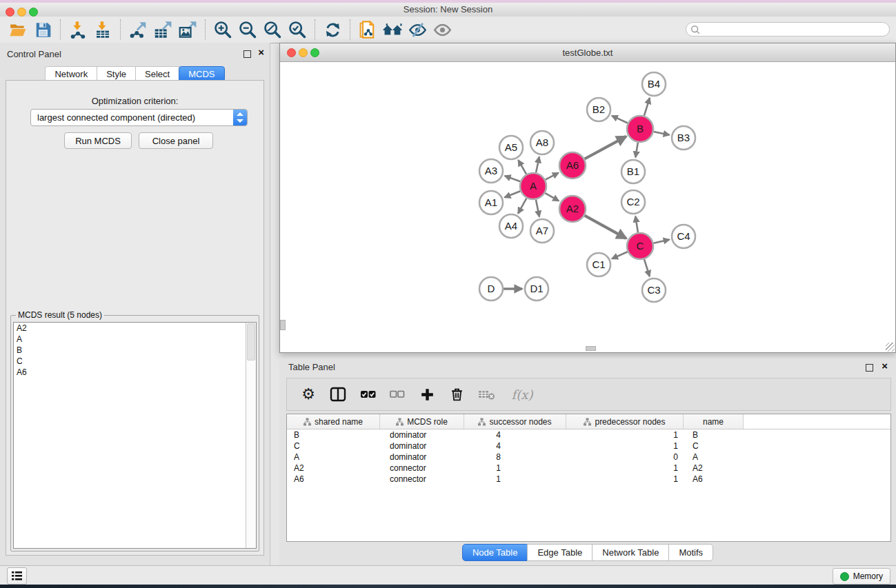 This screenshot has height=588, width=896. Describe the element at coordinates (647, 267) in the screenshot. I see `edge-C-C3` at that location.